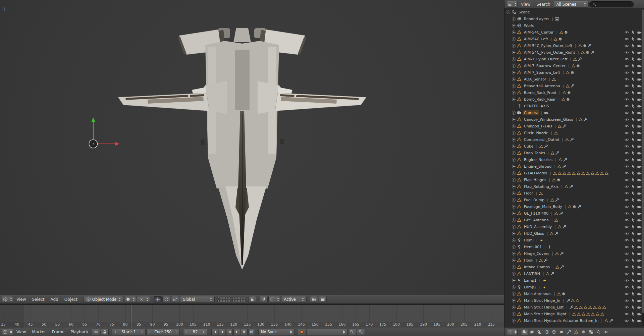 This screenshot has width=644, height=336. I want to click on object-name: AIM-54C_Pylon_Outer_Left, so click(548, 46).